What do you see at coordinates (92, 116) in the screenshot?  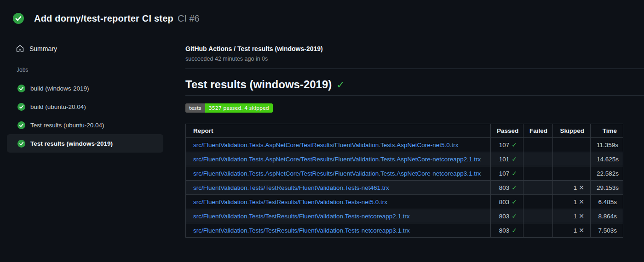 I see `jobs-list: build (windows-2019) build (ubuntu-20.04…` at bounding box center [92, 116].